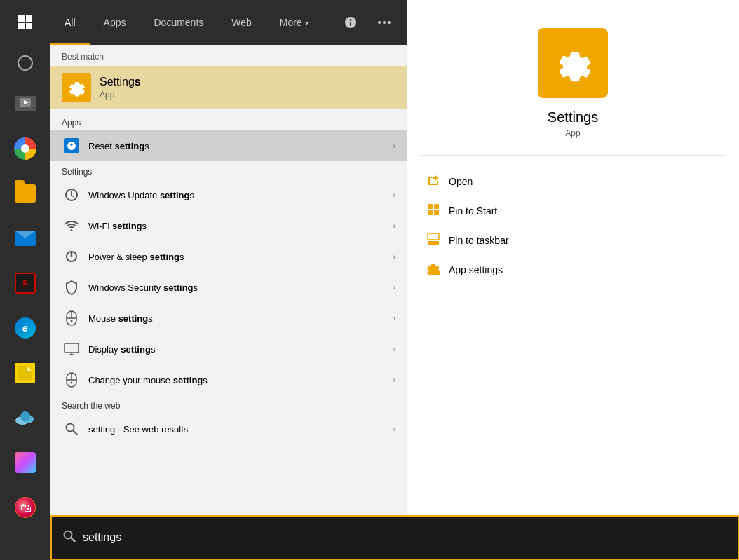  I want to click on video-app-icon, so click(25, 104).